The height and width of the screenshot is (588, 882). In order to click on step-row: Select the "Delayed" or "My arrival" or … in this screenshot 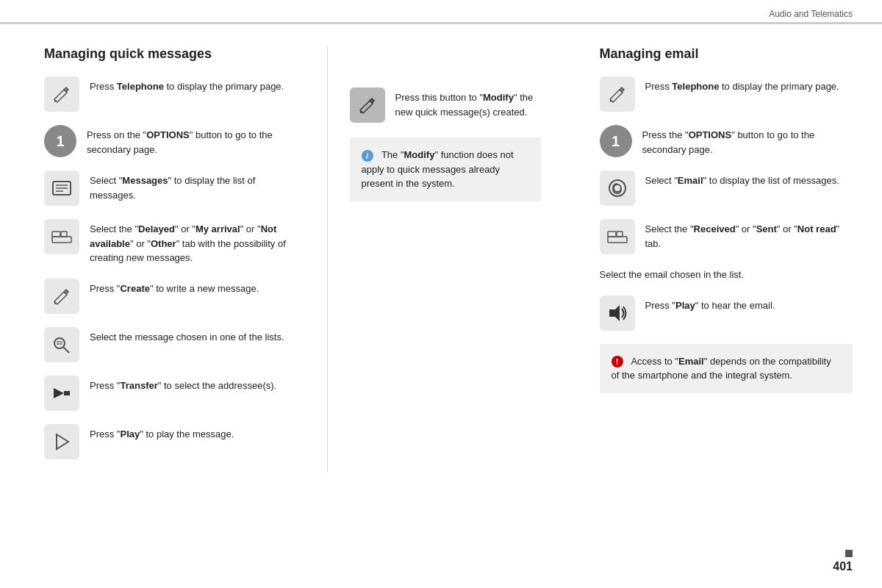, I will do `click(171, 243)`.